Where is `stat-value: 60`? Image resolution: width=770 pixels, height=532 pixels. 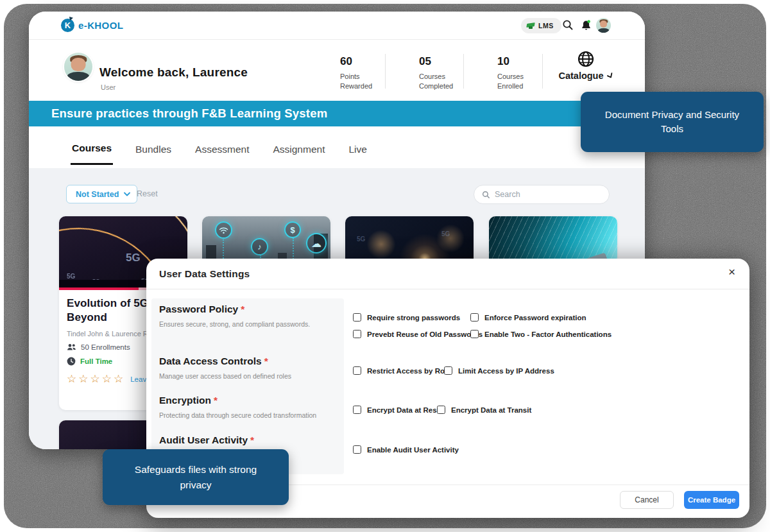
stat-value: 60 is located at coordinates (369, 62).